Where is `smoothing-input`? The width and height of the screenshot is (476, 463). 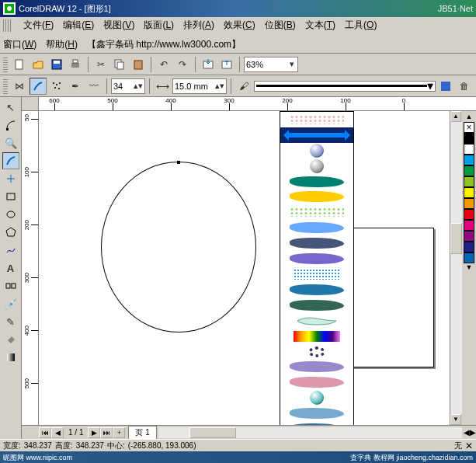
smoothing-input is located at coordinates (123, 86).